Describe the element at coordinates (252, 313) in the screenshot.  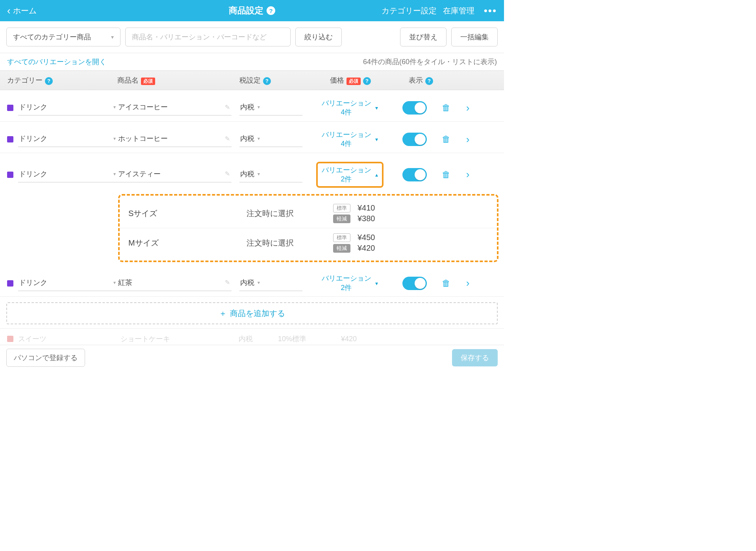
I see `add-product-button: ＋ 商品を追加する` at that location.